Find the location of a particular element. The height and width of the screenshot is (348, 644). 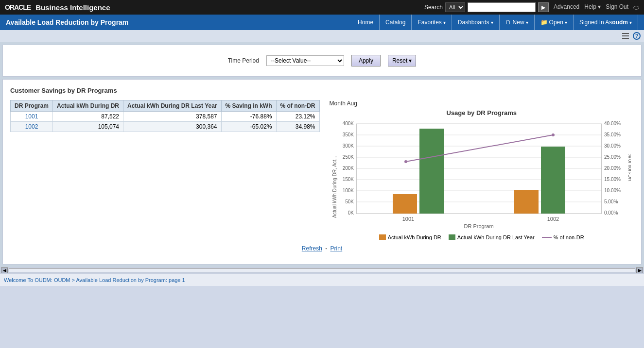

new-page-icon: 🗋 is located at coordinates (508, 22).